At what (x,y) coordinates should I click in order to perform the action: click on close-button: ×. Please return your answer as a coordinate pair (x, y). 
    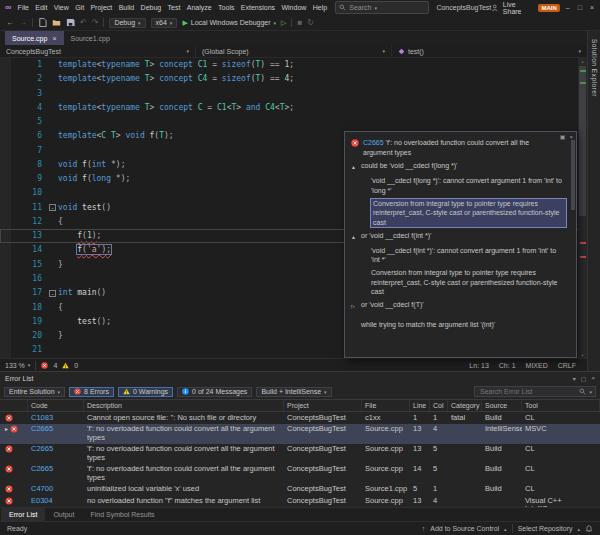
    Looking at the image, I should click on (592, 8).